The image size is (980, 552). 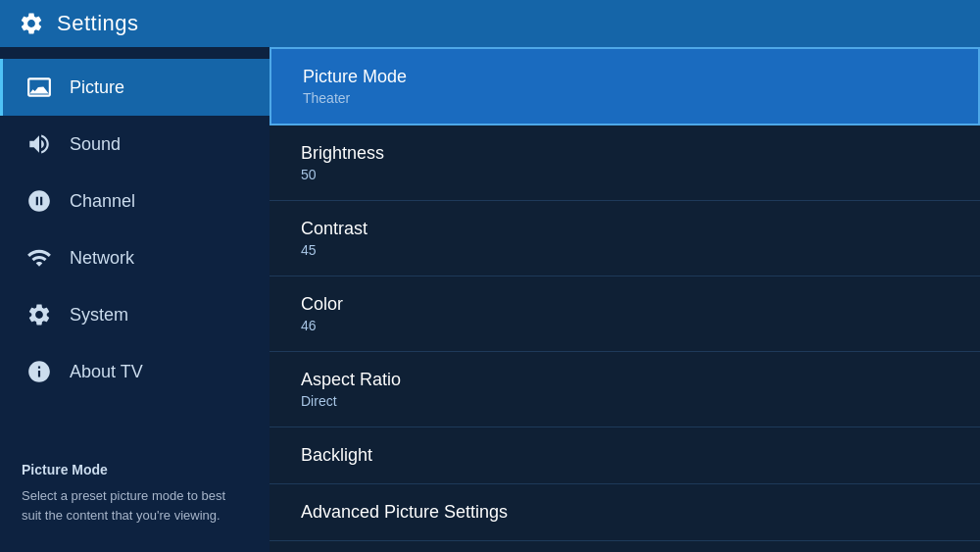 I want to click on sidebar-description: Picture Mode Select a preset picture mod…, so click(x=135, y=492).